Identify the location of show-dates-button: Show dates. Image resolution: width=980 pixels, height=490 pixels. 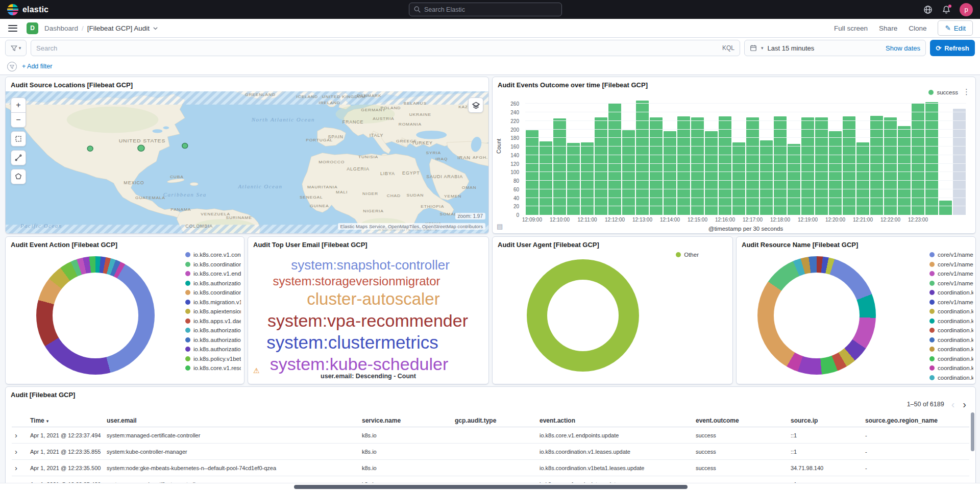
(903, 48).